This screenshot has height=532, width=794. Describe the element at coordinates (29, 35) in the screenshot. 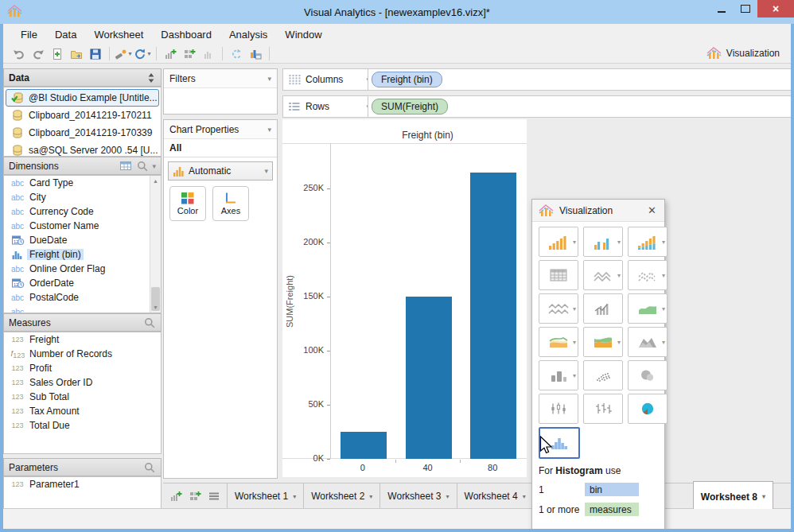

I see `menu-file: File` at that location.